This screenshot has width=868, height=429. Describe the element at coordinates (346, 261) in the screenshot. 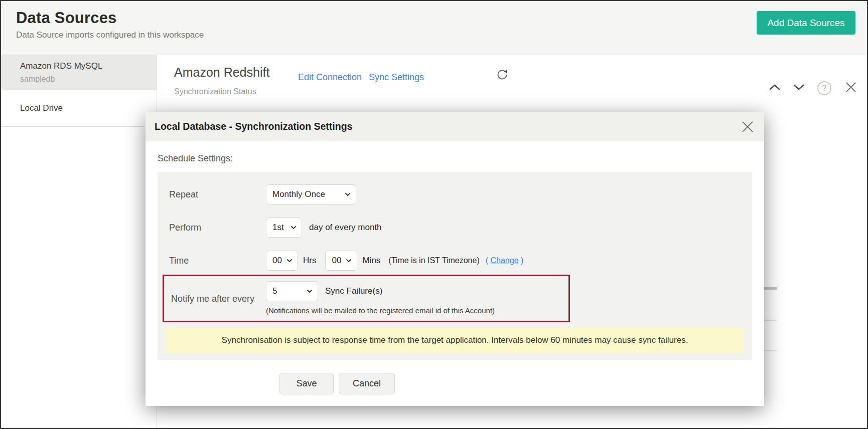

I see `time-row: Time 00 Hrs 00 Mins (Time is in IST Time…` at that location.